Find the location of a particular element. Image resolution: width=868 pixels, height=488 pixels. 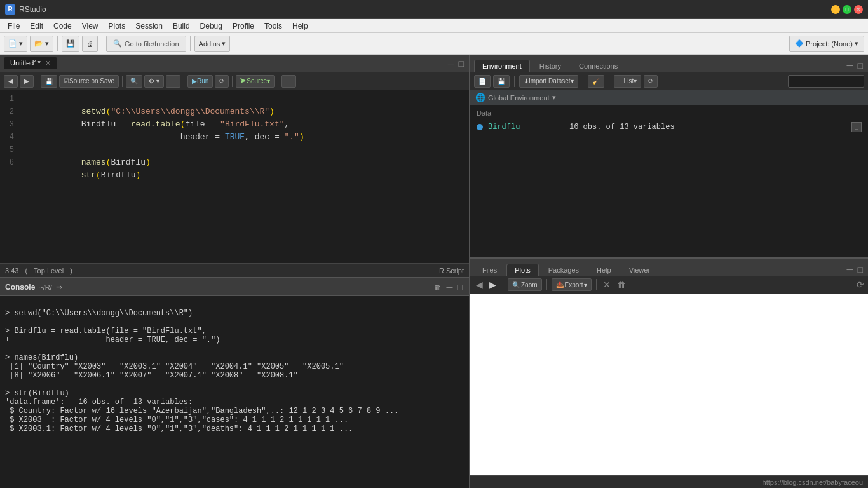

env-data-section: Data is located at coordinates (669, 113).